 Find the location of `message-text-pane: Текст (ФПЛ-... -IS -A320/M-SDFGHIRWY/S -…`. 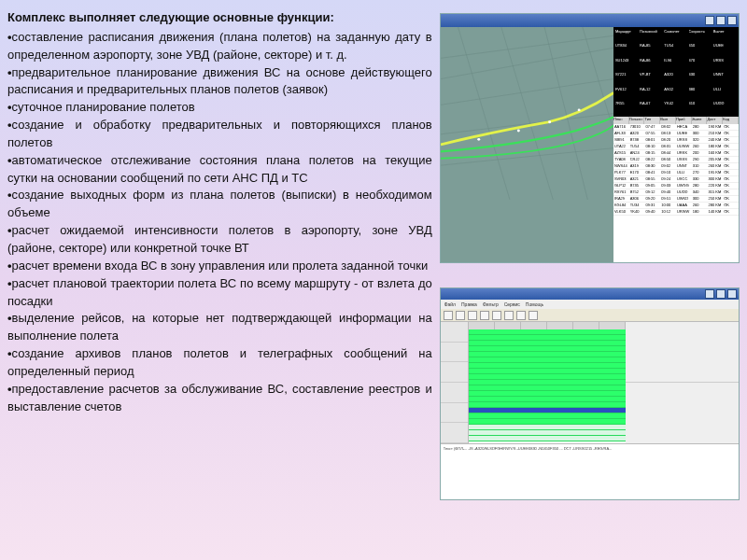

message-text-pane: Текст (ФПЛ-... -IS -A320/M-SDFGHIRWY/S -… is located at coordinates (590, 471).